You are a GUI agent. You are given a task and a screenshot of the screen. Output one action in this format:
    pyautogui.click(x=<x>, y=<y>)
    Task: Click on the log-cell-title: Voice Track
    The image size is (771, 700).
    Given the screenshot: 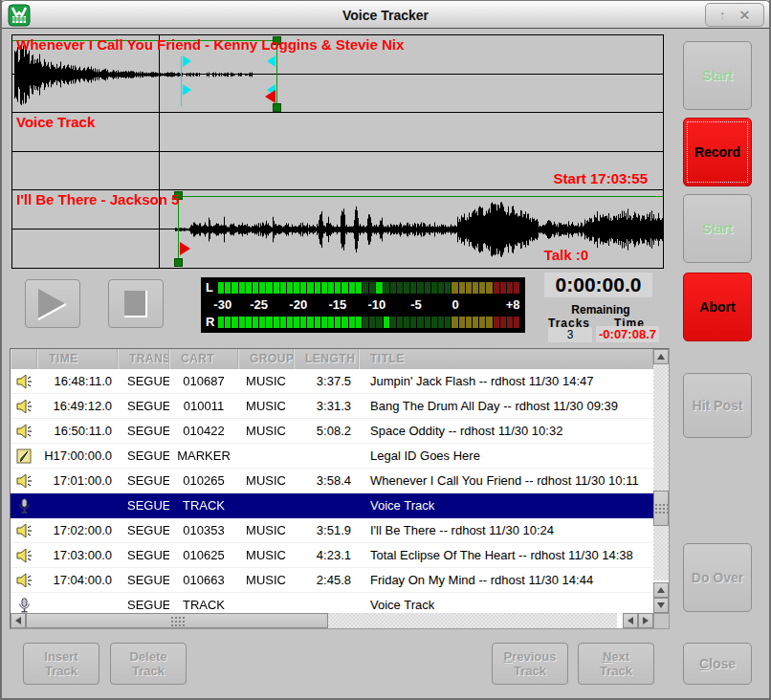 What is the action you would take?
    pyautogui.click(x=506, y=505)
    